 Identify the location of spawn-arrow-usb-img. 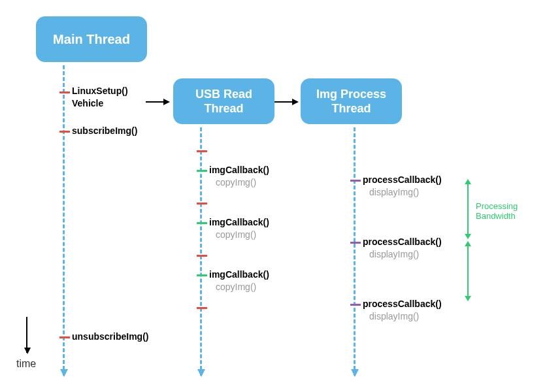
(286, 102).